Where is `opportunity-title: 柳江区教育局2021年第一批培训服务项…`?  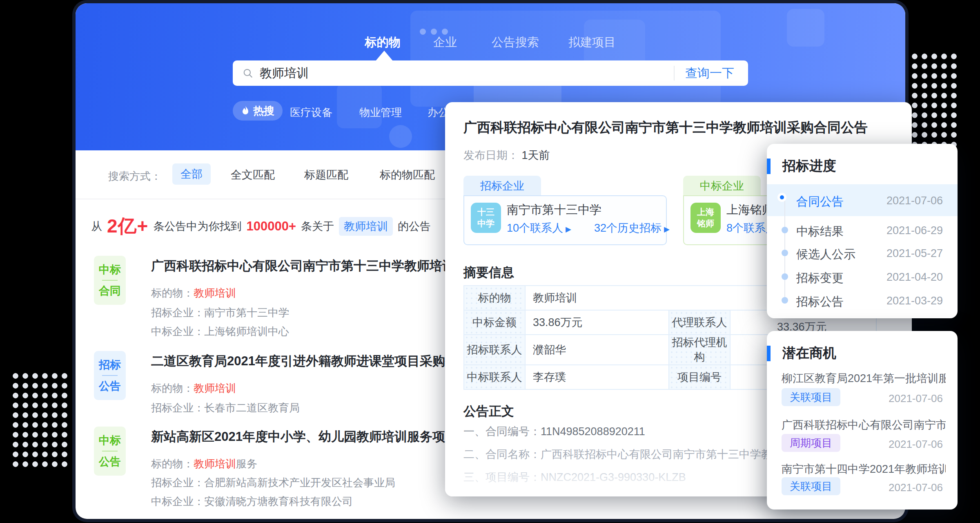 opportunity-title: 柳江区教育局2021年第一批培训服务项… is located at coordinates (864, 378).